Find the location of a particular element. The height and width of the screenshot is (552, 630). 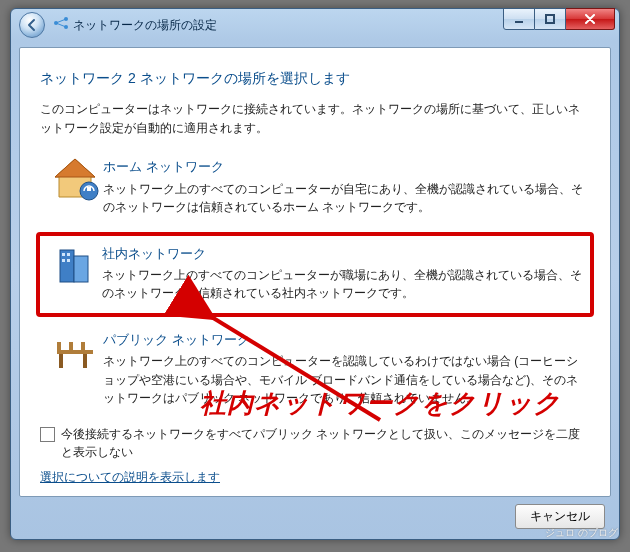

maximize-button is located at coordinates (550, 19).